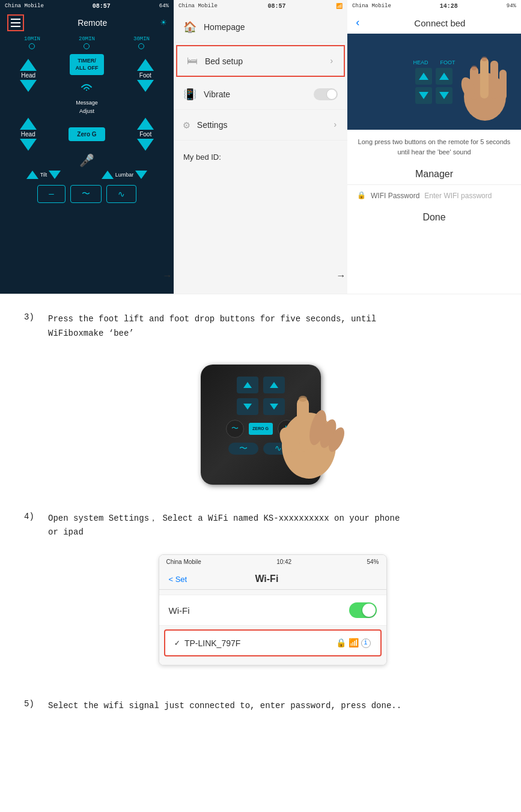 The width and height of the screenshot is (521, 812). I want to click on timer-all-off-button: TIMER/ ALL OFF, so click(87, 65).